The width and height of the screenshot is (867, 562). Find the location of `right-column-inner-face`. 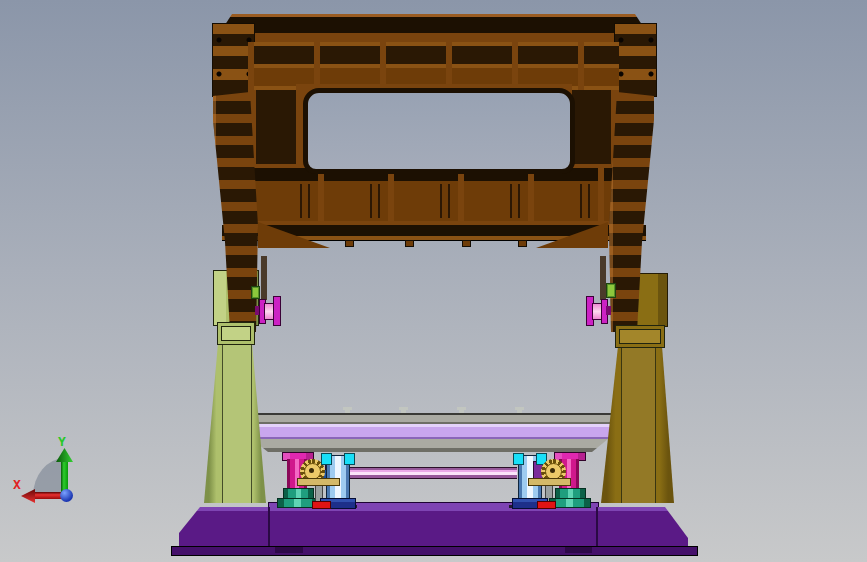

right-column-inner-face is located at coordinates (638, 424).